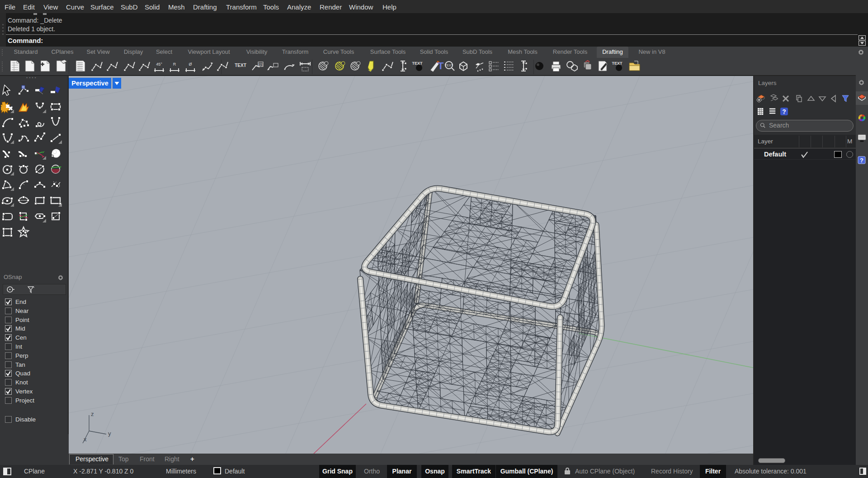  I want to click on svg-text: Ø, so click(190, 64).